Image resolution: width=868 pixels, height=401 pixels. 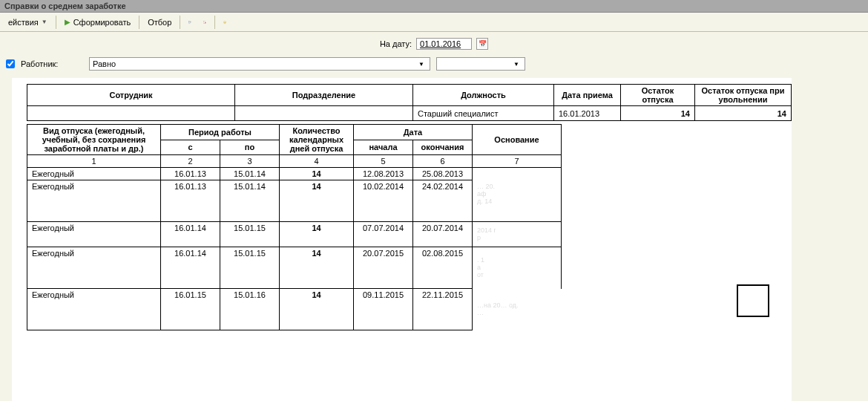 What do you see at coordinates (658, 95) in the screenshot?
I see `col-vacation-rest: Остаток отпуска` at bounding box center [658, 95].